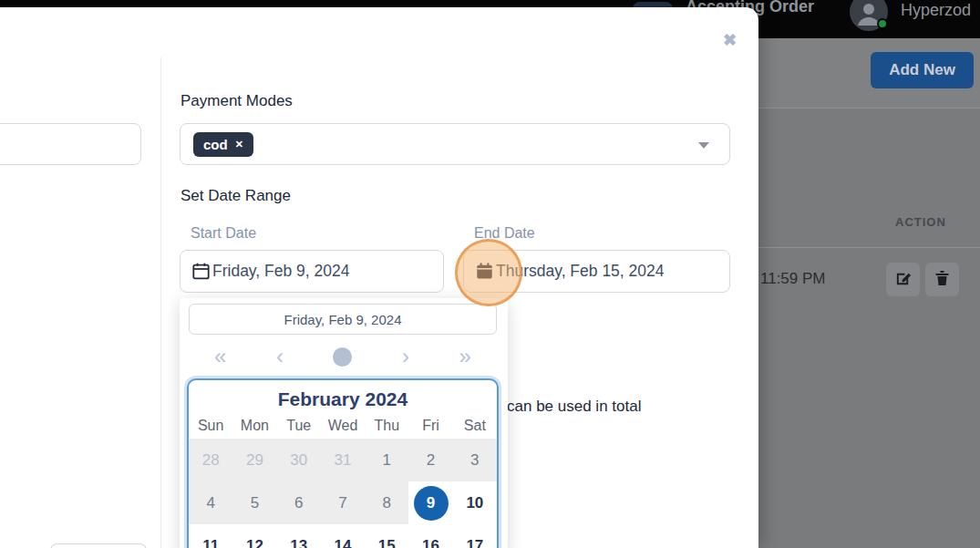 This screenshot has height=548, width=980. I want to click on day-header: Sat, so click(475, 426).